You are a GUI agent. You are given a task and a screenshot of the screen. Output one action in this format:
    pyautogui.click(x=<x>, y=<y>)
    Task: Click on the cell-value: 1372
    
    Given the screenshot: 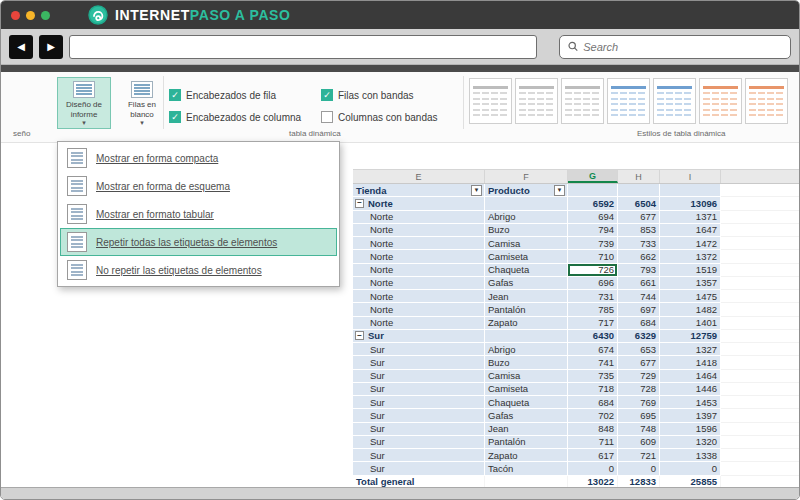 What is the action you would take?
    pyautogui.click(x=690, y=256)
    